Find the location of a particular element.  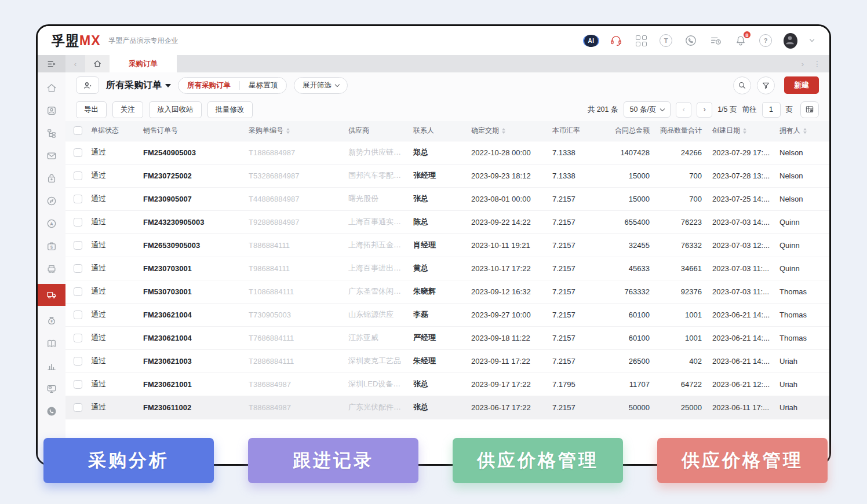

column-header: 采购单编号 is located at coordinates (295, 131).